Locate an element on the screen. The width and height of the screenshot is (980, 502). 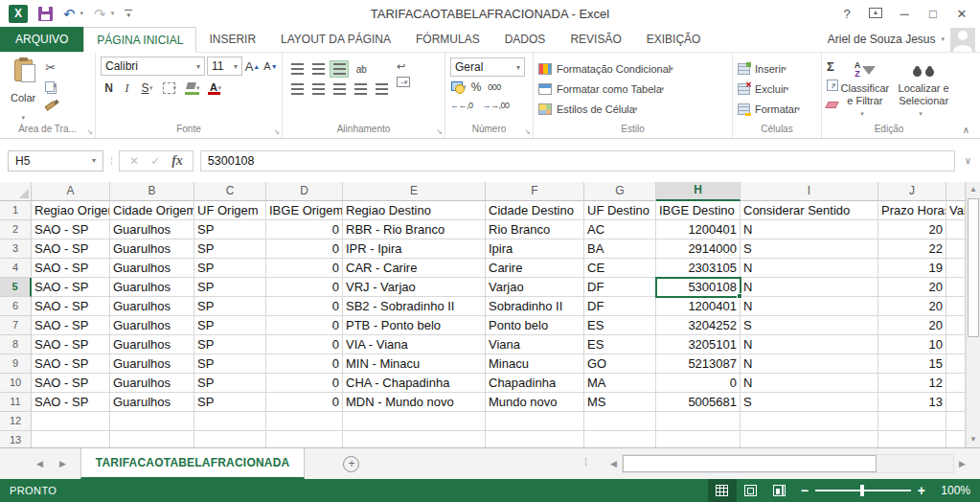
cell-D1: IBGE Origem is located at coordinates (305, 211).